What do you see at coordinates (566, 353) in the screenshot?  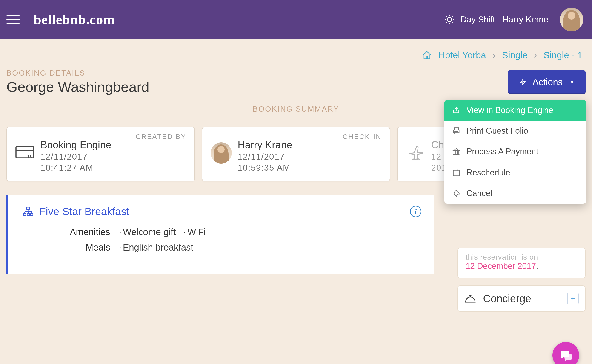 I see `chat-fab` at bounding box center [566, 353].